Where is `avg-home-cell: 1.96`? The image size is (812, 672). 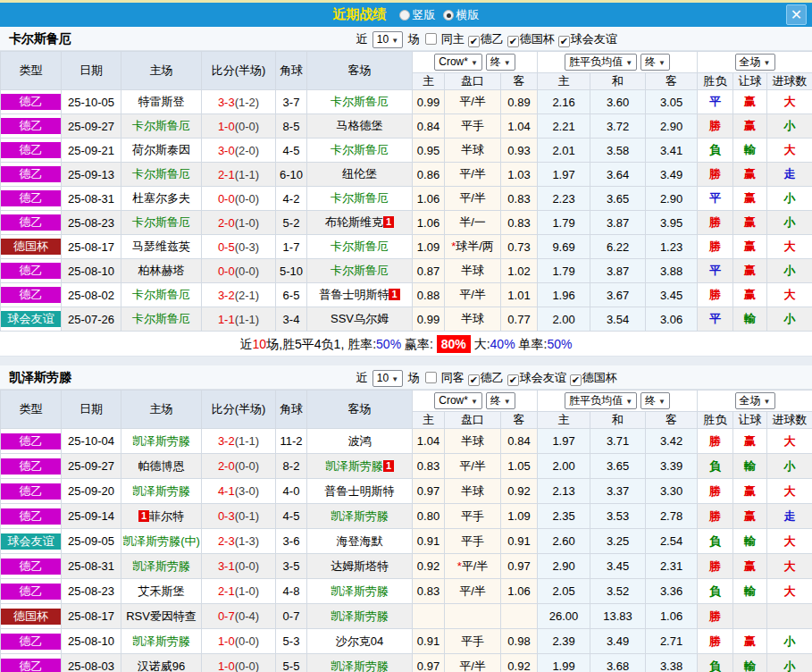 avg-home-cell: 1.96 is located at coordinates (565, 295).